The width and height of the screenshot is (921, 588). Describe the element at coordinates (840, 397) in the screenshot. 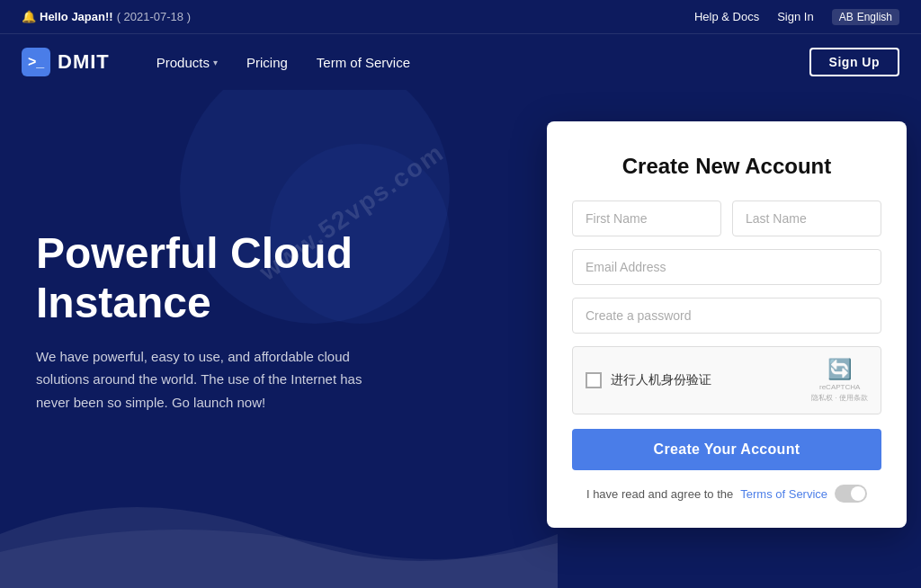

I see `recaptcha-links: 隐私权 · 使用条款` at that location.